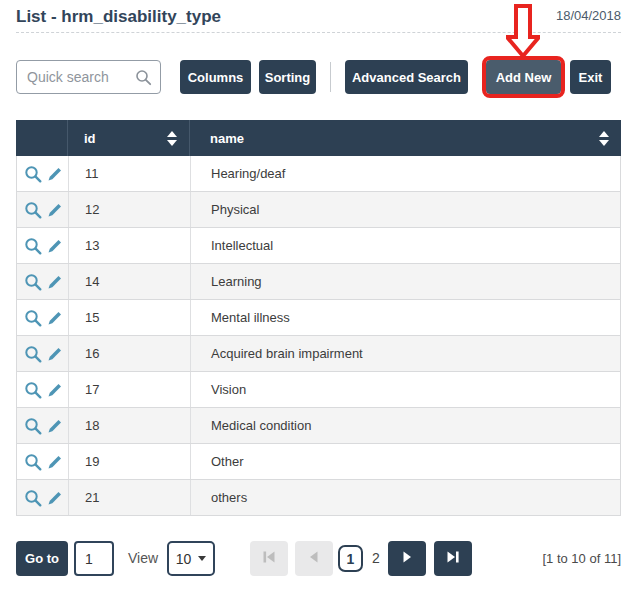 This screenshot has height=591, width=637. I want to click on cell-name: Medical condition, so click(406, 426).